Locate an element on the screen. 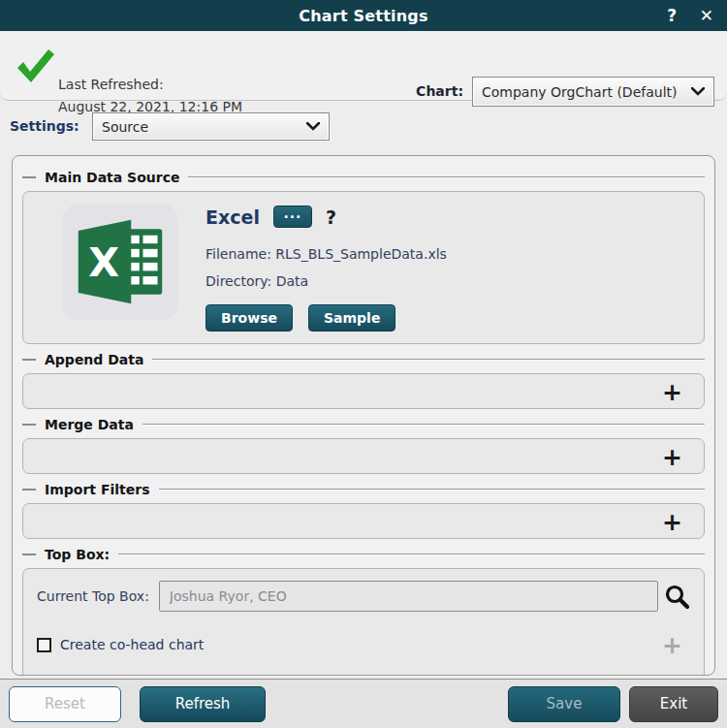 The width and height of the screenshot is (727, 728). search-icon is located at coordinates (677, 597).